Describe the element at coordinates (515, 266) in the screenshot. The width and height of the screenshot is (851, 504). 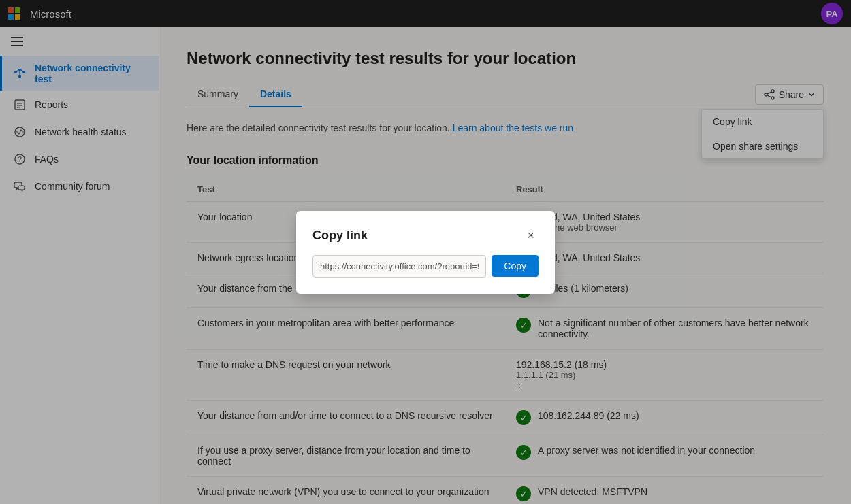
I see `modal-copy-button: Copy` at that location.